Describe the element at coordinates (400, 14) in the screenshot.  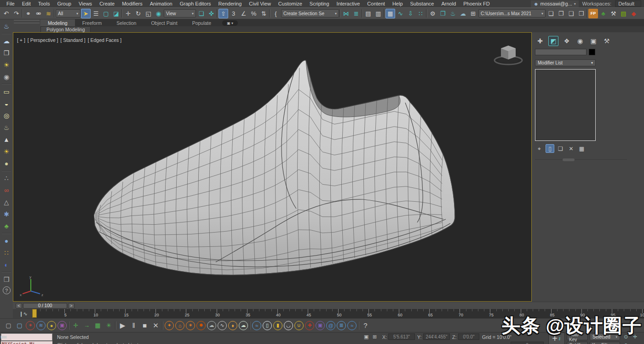
I see `curve-editor-button: ∿` at that location.